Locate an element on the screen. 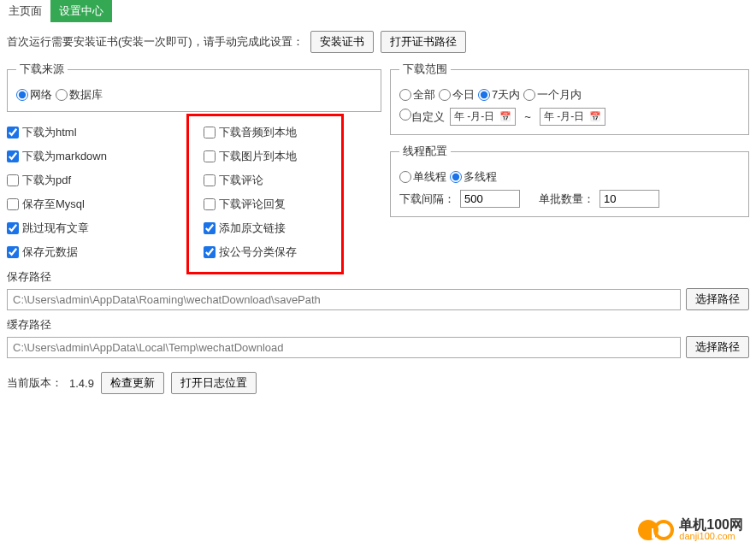 The width and height of the screenshot is (756, 548). thread-single: 单线程 is located at coordinates (422, 177).